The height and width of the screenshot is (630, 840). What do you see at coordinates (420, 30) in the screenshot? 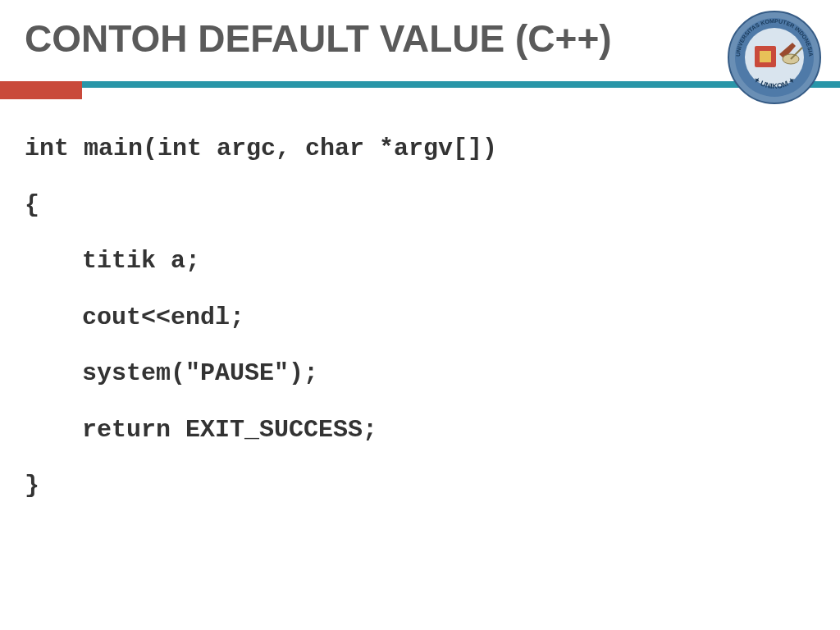
I see `slide-header: CONTOH DEFAULT VALUE (C++) UNIVERSITAS K…` at bounding box center [420, 30].